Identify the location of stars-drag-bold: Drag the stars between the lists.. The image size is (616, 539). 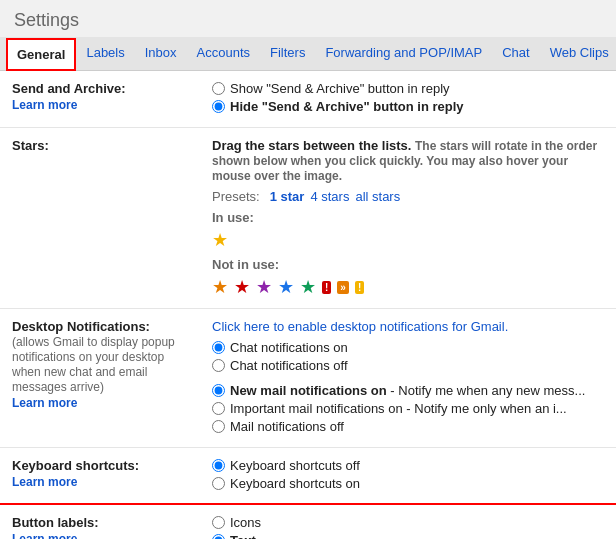
(312, 146).